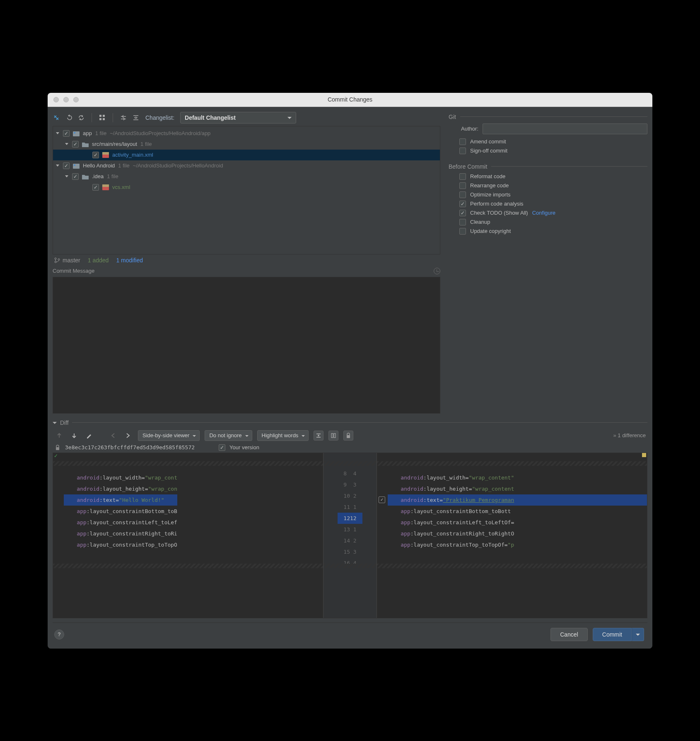 The width and height of the screenshot is (700, 741). Describe the element at coordinates (67, 260) in the screenshot. I see `branch-indicator: master` at that location.